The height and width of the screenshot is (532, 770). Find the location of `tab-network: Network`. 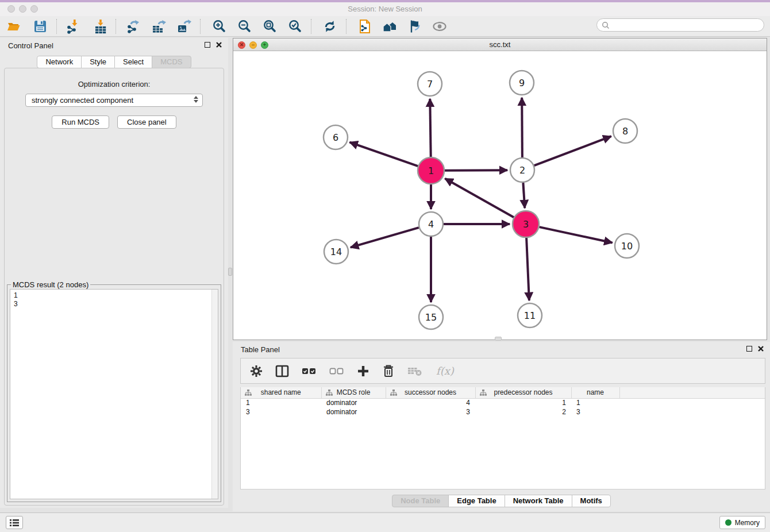

tab-network: Network is located at coordinates (59, 62).